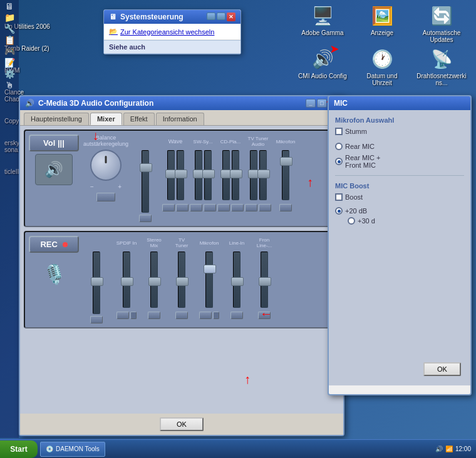  What do you see at coordinates (216, 315) in the screenshot?
I see `mikrofon-rec-btn-r` at bounding box center [216, 315].